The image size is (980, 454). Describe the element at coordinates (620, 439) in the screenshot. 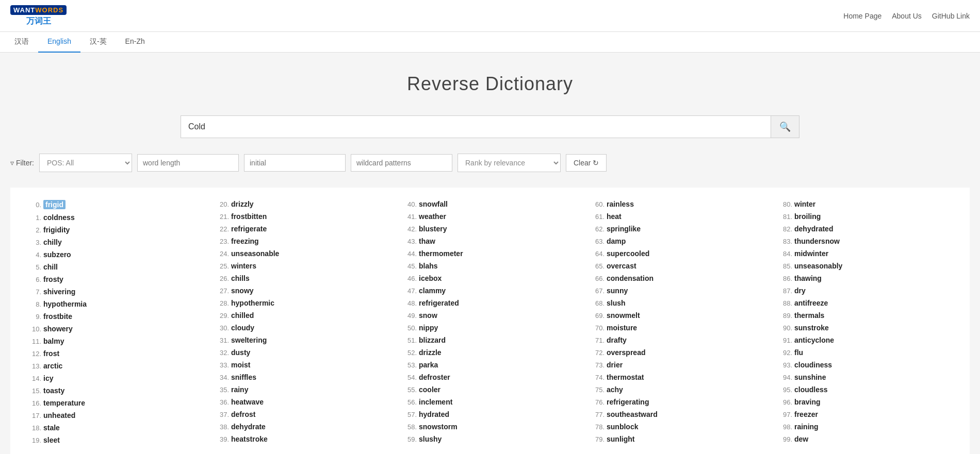

I see `result-word: sunlight` at that location.